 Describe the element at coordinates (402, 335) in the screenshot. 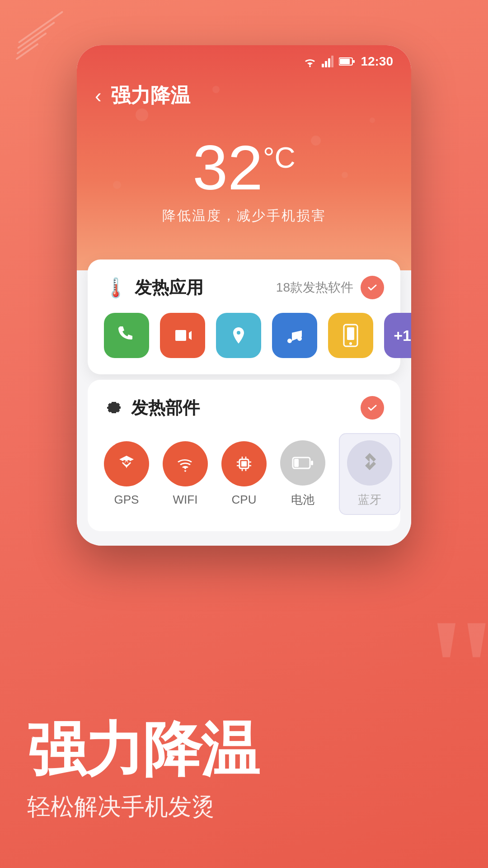

I see `more-count-label: +12` at that location.